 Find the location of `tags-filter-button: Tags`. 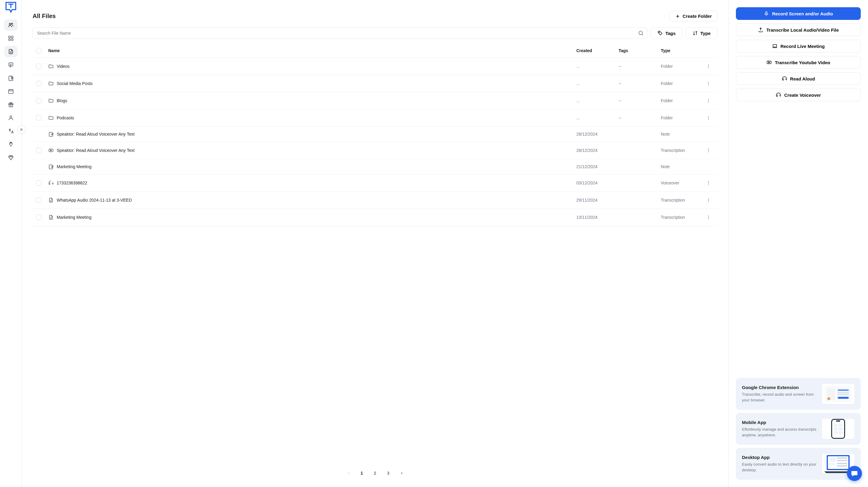

tags-filter-button: Tags is located at coordinates (666, 33).